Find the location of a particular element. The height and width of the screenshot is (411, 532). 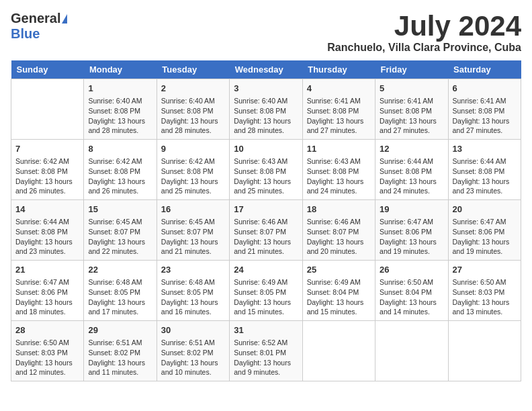

calendar-cell: 2Sunrise: 6:40 AM Sunset: 8:08 PM Daylig… is located at coordinates (193, 109).